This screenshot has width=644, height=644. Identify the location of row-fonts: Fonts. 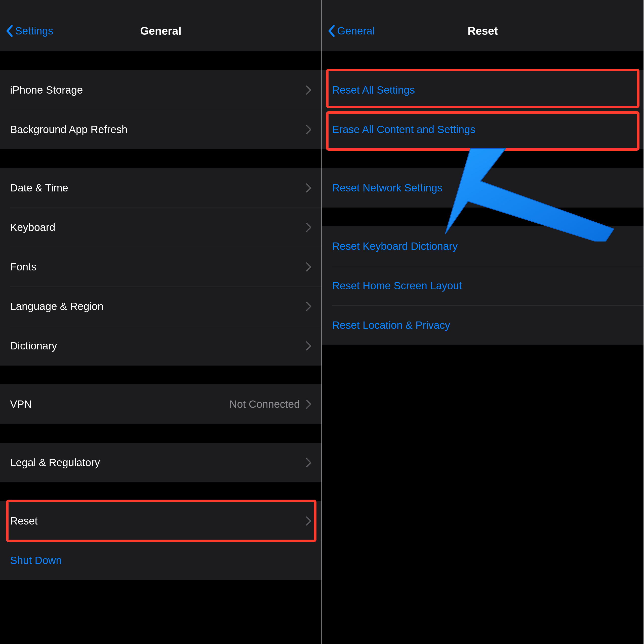
(161, 267).